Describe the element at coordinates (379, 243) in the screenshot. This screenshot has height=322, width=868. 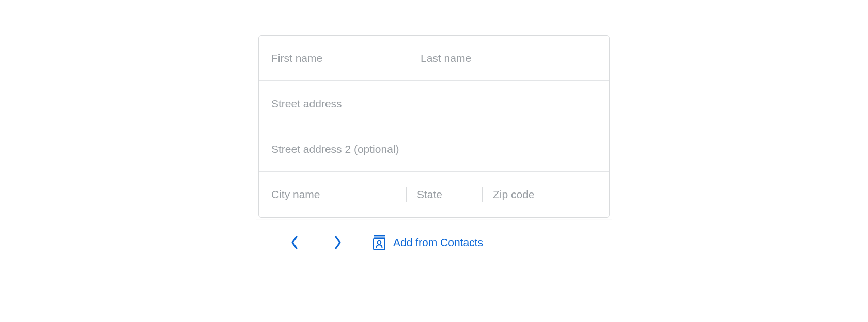
I see `contacts-icon` at that location.